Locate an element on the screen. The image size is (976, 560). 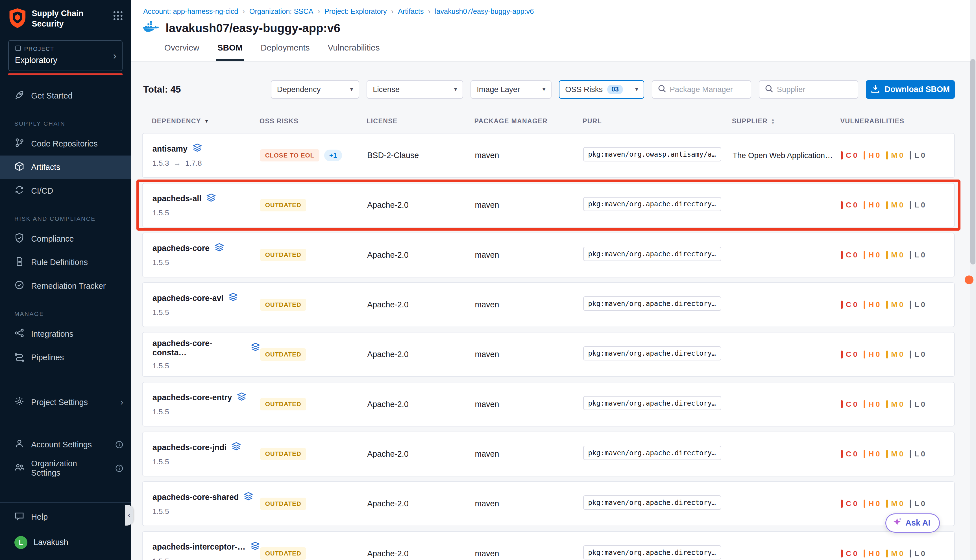
sidebar-item-compliance: Compliance is located at coordinates (65, 239).